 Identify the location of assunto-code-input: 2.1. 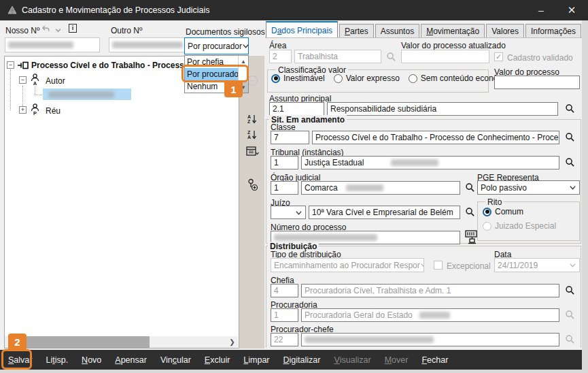
(296, 109).